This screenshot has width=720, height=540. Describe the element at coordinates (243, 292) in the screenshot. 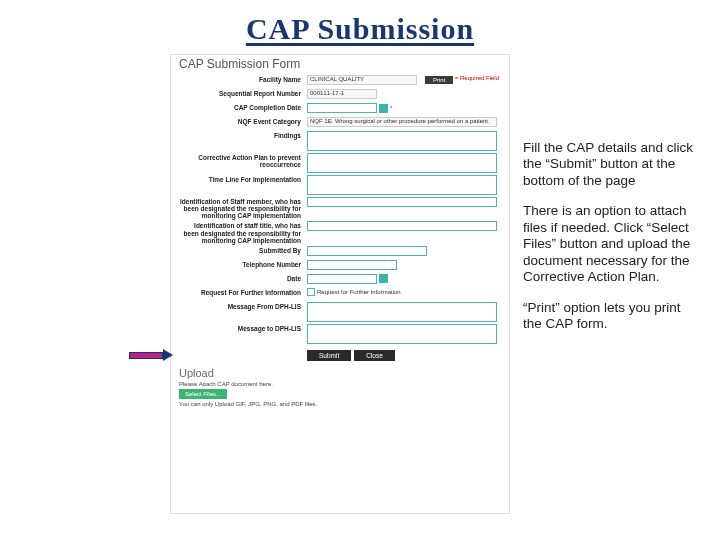

I see `label-req-info: Request For Further Information` at that location.